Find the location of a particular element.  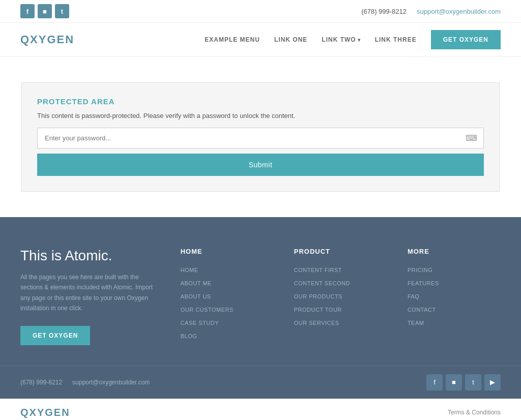

footer-cta-button: GET OXYGEN is located at coordinates (55, 336).